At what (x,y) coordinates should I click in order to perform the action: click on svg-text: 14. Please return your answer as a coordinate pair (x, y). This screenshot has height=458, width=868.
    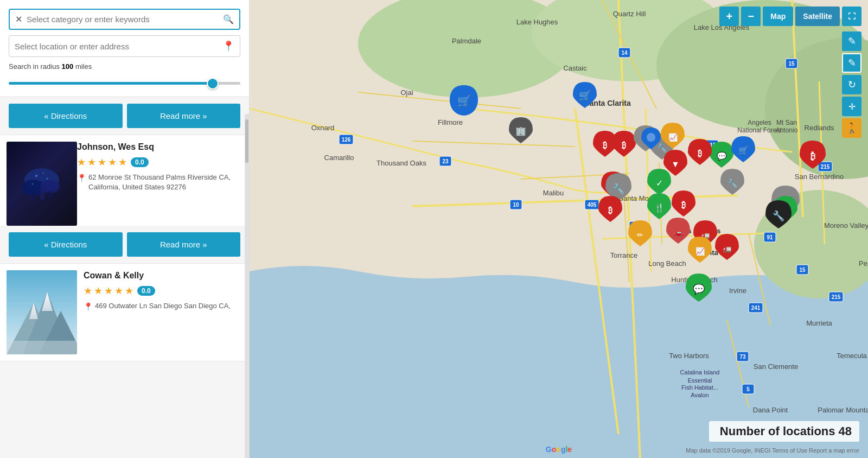
    Looking at the image, I should click on (624, 53).